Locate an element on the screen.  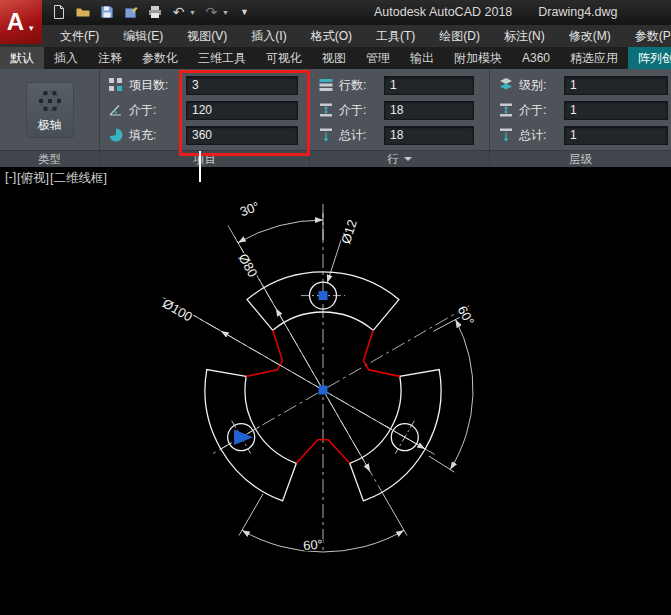
tab-array-creation: 阵列创建 is located at coordinates (650, 58).